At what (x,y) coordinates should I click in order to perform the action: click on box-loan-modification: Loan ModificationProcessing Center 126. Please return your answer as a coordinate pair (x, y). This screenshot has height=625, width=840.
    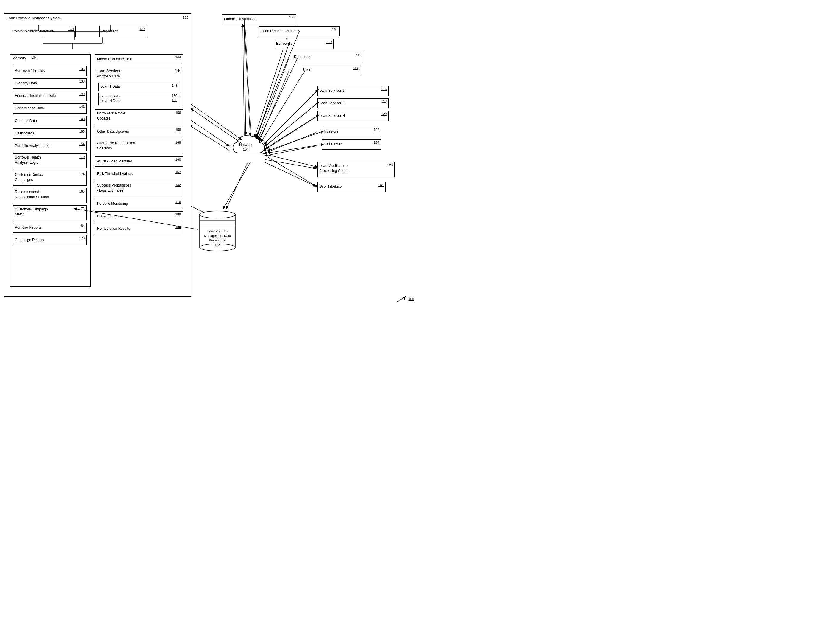
    Looking at the image, I should click on (356, 169).